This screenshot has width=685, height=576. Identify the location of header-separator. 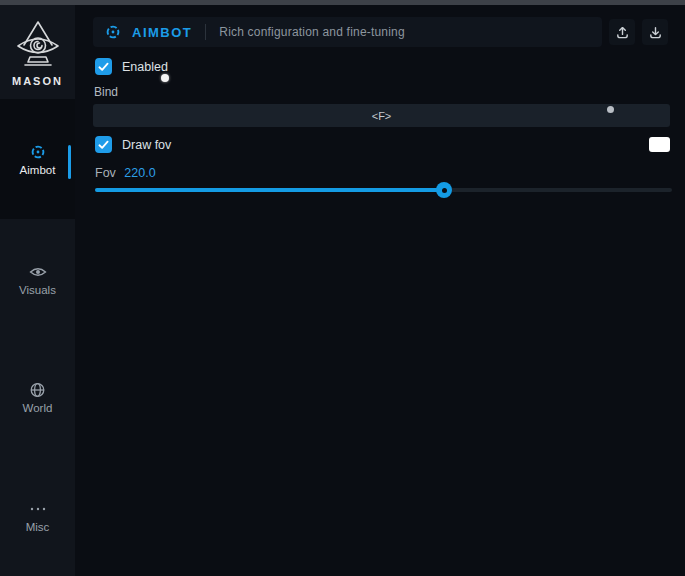
(206, 32).